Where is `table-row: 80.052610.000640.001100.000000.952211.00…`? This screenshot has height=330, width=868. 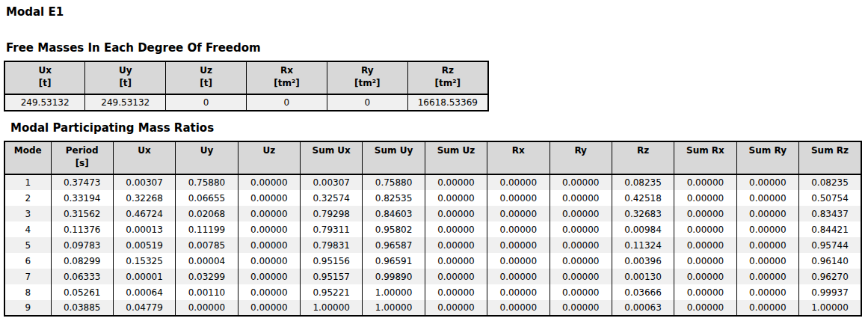
table-row: 80.052610.000640.001100.000000.952211.00… is located at coordinates (433, 292).